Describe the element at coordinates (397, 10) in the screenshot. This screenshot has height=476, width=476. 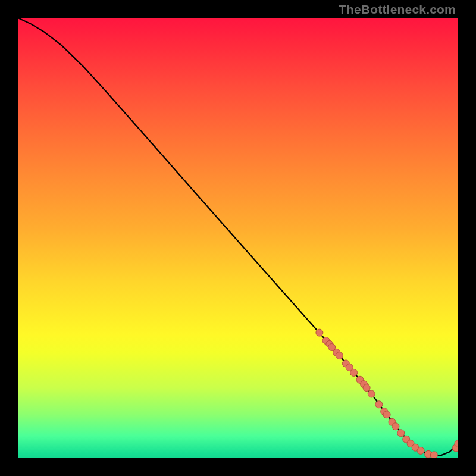
I see `watermark-text: TheBottleneck.com` at that location.